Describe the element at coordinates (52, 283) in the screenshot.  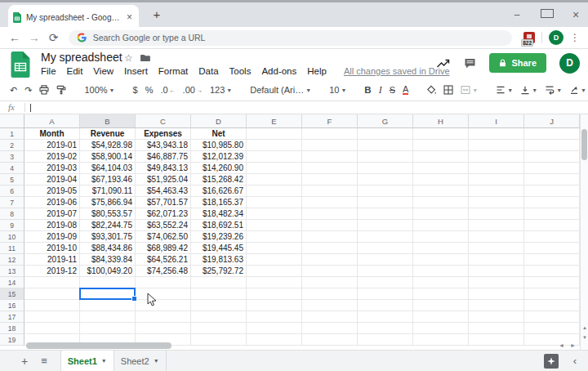
I see `cell-A14` at that location.